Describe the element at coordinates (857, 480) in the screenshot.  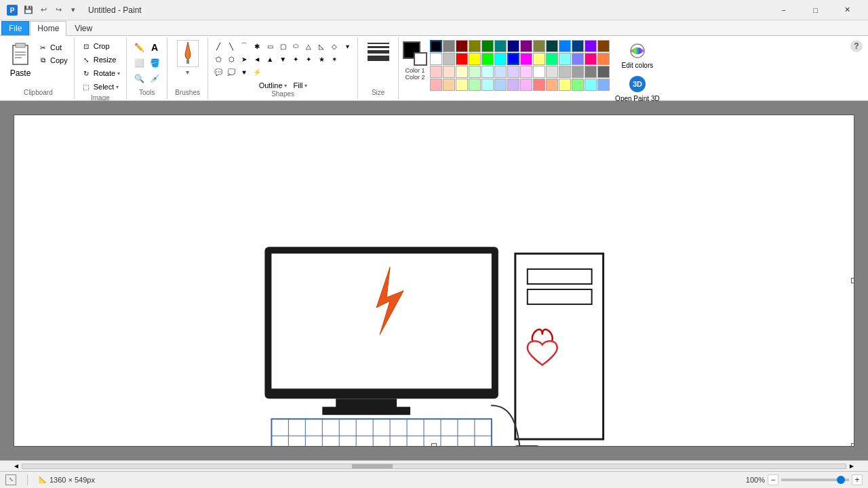
I see `zoom-in-button: +` at that location.